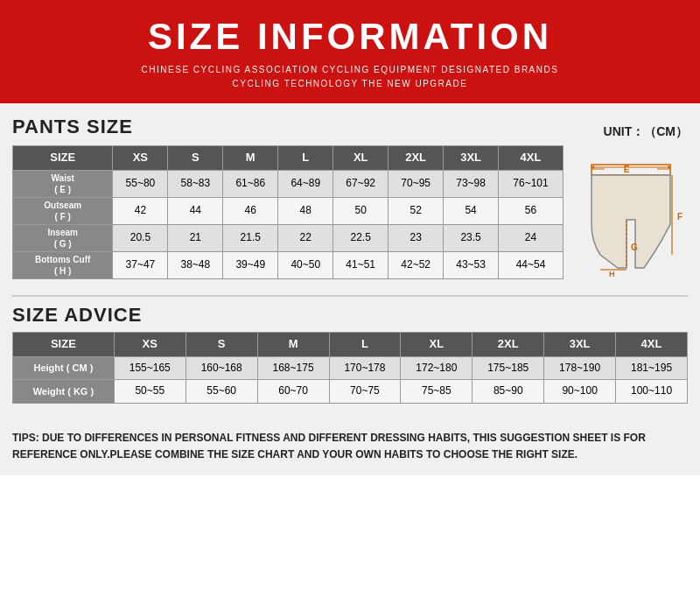 The height and width of the screenshot is (598, 700). What do you see at coordinates (350, 84) in the screenshot?
I see `subtitle-line2: CYCLING TECHNOLOGY THE NEW UPGRADE` at bounding box center [350, 84].